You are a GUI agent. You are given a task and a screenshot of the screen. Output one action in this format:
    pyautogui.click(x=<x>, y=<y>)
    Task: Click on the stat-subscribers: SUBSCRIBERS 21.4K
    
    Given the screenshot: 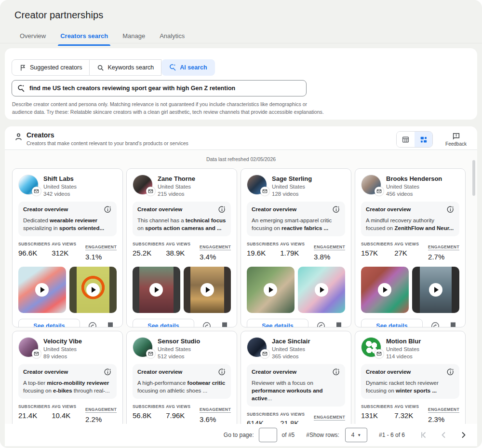 What is the action you would take?
    pyautogui.click(x=35, y=414)
    